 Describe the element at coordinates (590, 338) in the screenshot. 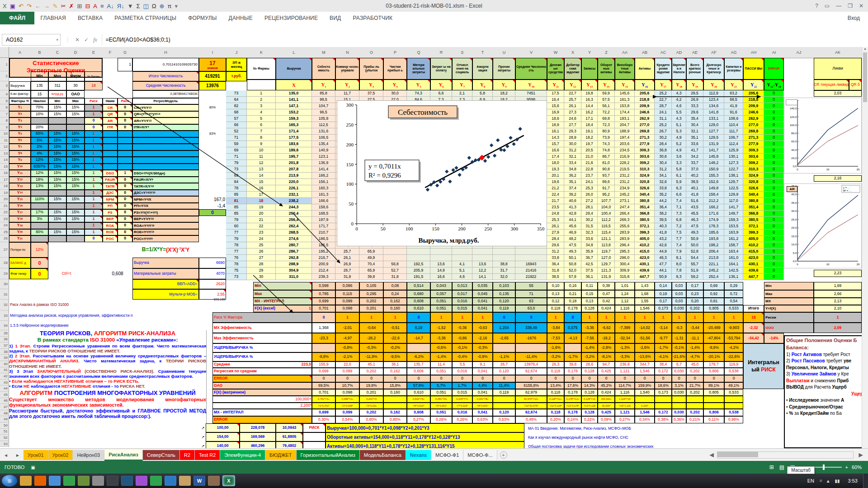

I see `b-mx-Y: -7,56` at that location.